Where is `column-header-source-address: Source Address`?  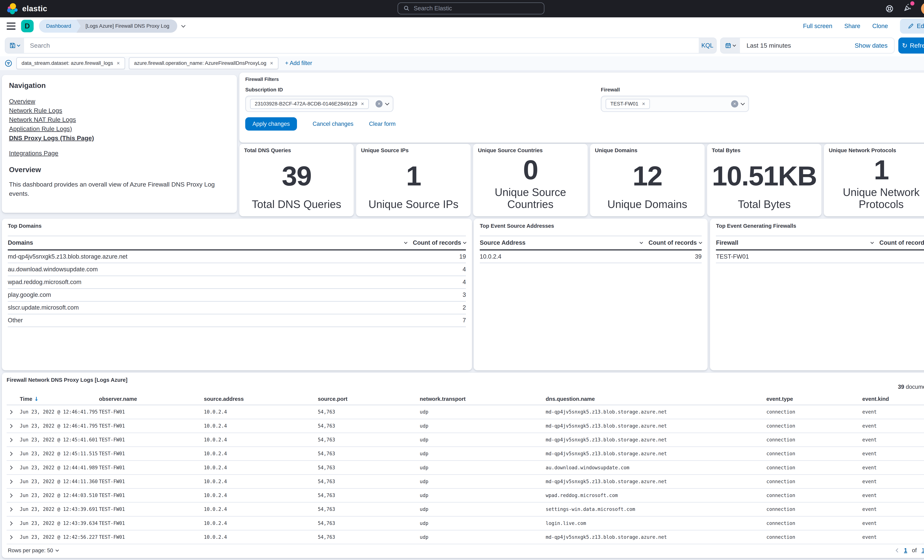
column-header-source-address: Source Address is located at coordinates (564, 243).